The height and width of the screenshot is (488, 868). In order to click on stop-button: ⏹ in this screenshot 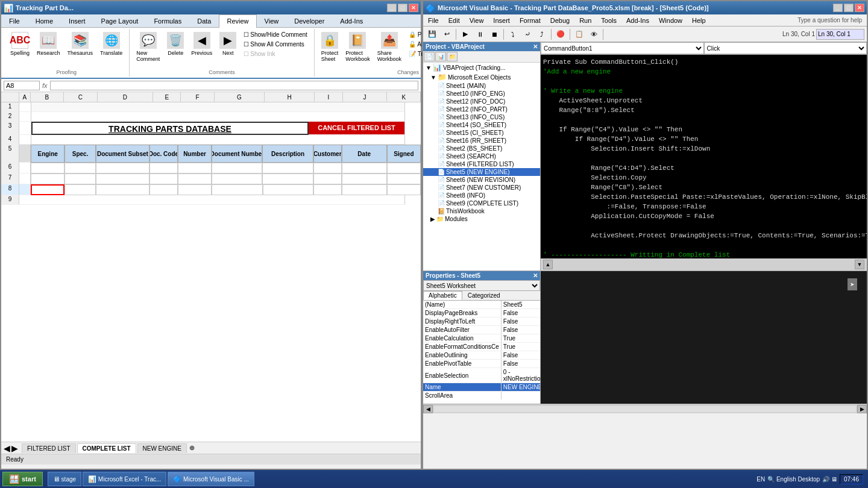, I will do `click(494, 34)`.